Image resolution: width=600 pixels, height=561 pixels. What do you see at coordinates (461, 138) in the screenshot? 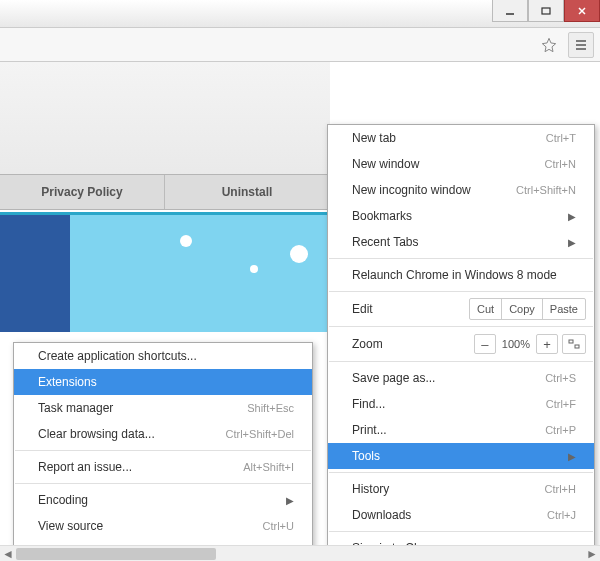
I see `menu-item-new-tab: New tabCtrl+T` at bounding box center [461, 138].